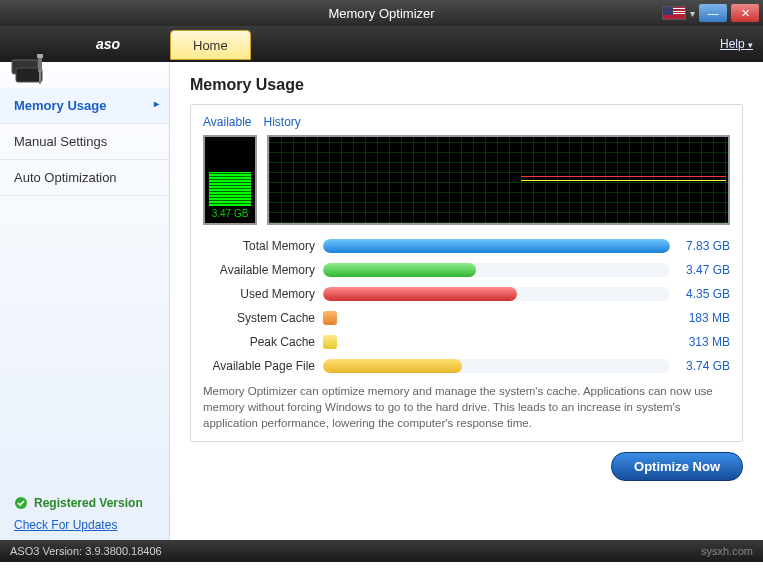  Describe the element at coordinates (700, 318) in the screenshot. I see `metric-value: 183 MB` at that location.